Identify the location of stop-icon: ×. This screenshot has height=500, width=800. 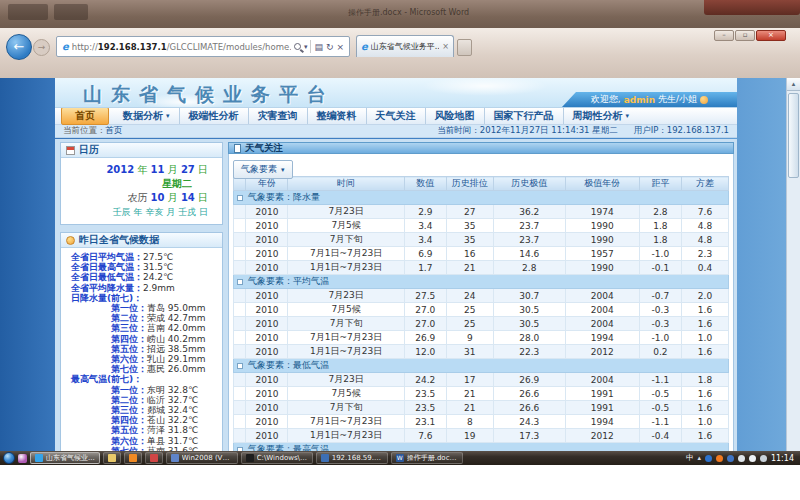
(340, 47).